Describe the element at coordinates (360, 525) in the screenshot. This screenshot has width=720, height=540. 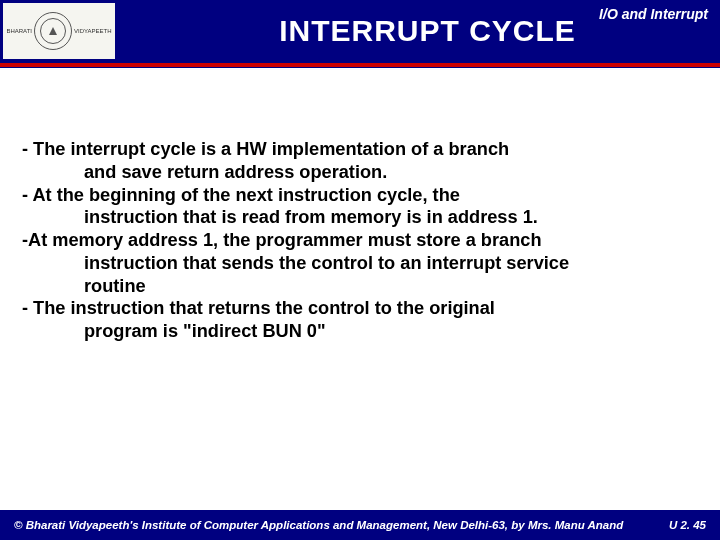
I see `slide-footer: © Bharati Vidyapeeth's Institute of Comp…` at that location.